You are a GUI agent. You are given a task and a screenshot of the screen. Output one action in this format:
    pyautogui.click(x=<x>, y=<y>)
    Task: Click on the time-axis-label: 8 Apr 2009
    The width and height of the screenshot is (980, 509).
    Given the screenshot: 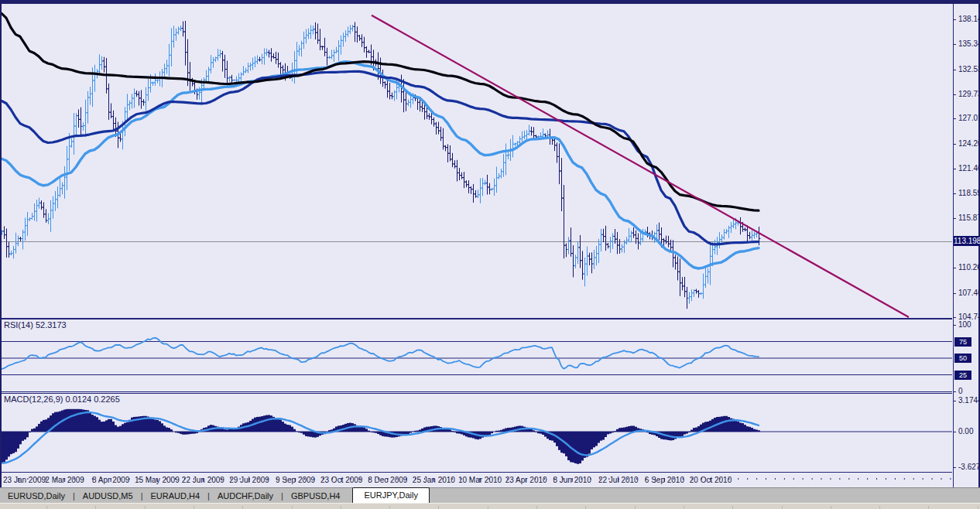 What is the action you would take?
    pyautogui.click(x=111, y=480)
    